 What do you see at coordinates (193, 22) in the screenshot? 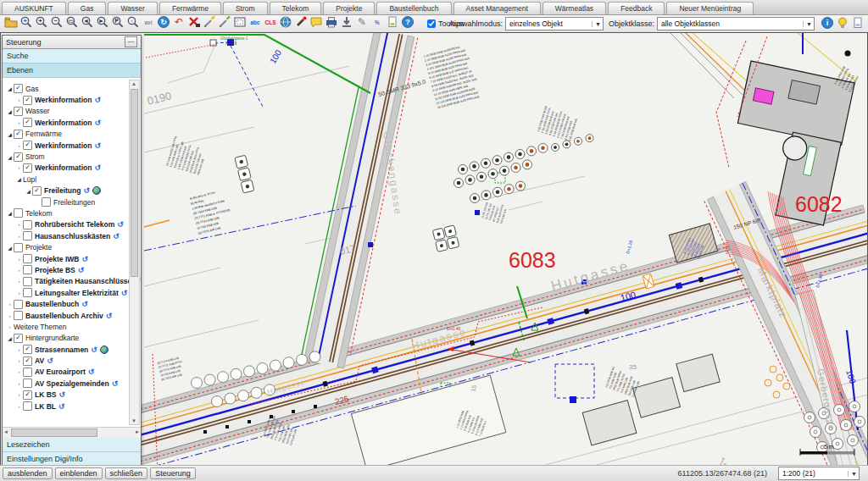
I see `delete-redlining-icon` at bounding box center [193, 22].